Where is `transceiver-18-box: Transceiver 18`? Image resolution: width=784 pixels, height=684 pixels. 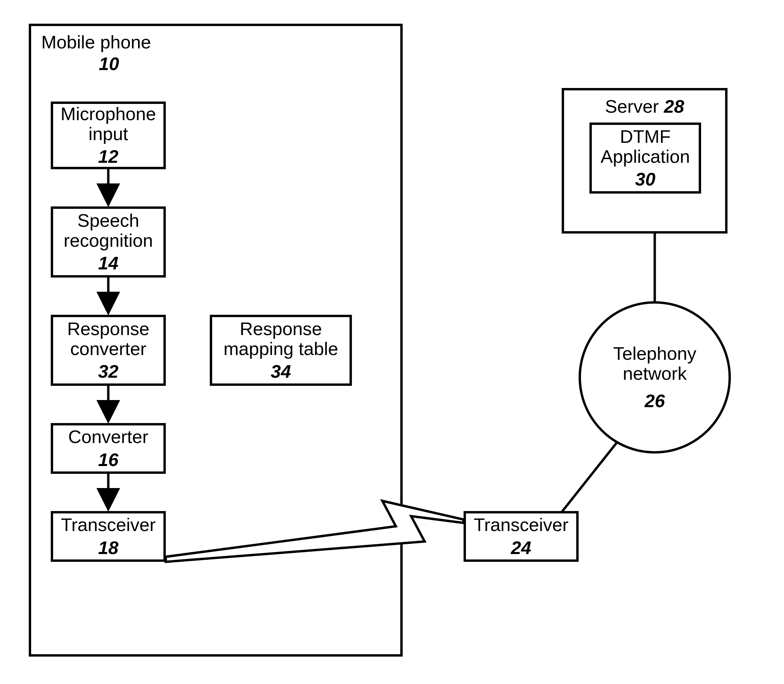
transceiver-18-box: Transceiver 18 is located at coordinates (108, 537).